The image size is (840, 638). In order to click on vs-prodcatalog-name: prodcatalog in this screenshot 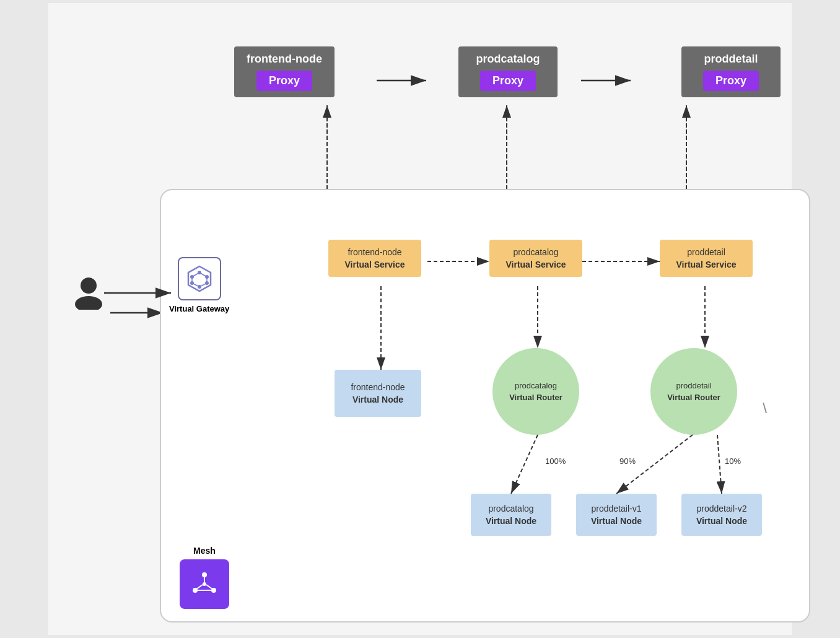, I will do `click(536, 252)`.